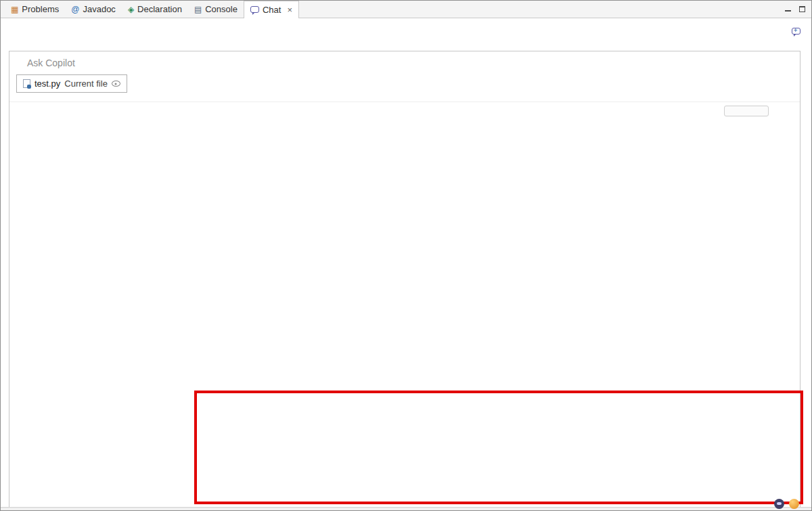 The height and width of the screenshot is (511, 812). I want to click on status-bar, so click(406, 509).